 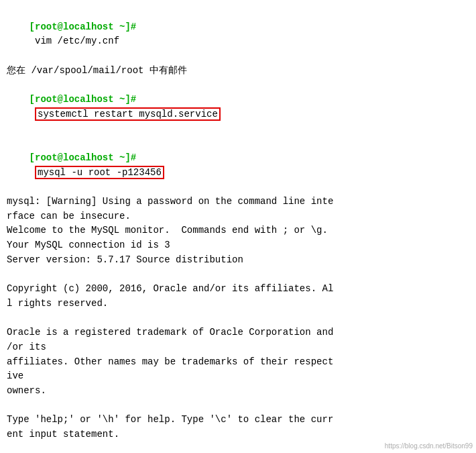 What do you see at coordinates (238, 348) in the screenshot?
I see `line-trademark-2: /or its` at bounding box center [238, 348].